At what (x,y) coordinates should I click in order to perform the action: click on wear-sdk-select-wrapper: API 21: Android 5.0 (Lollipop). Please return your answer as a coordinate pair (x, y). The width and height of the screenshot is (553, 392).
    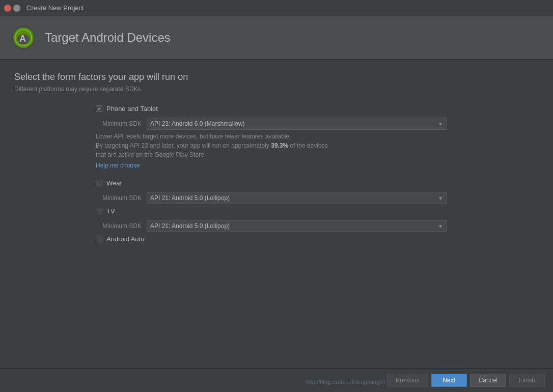
    Looking at the image, I should click on (297, 198).